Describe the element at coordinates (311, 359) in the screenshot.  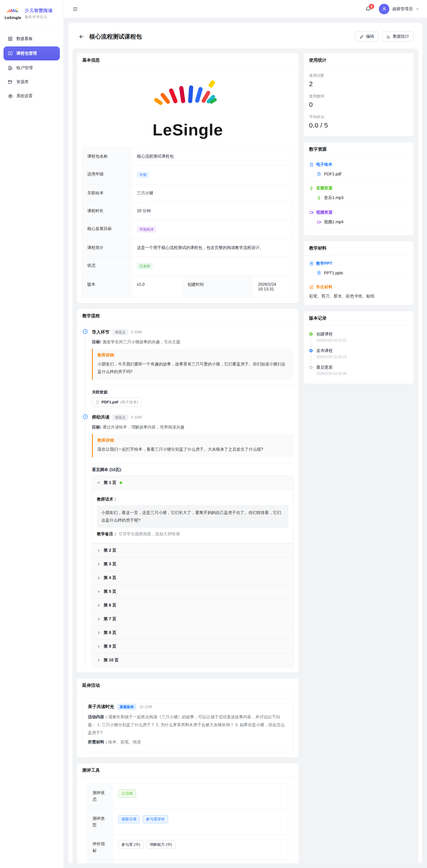
I see `timeline-line` at that location.